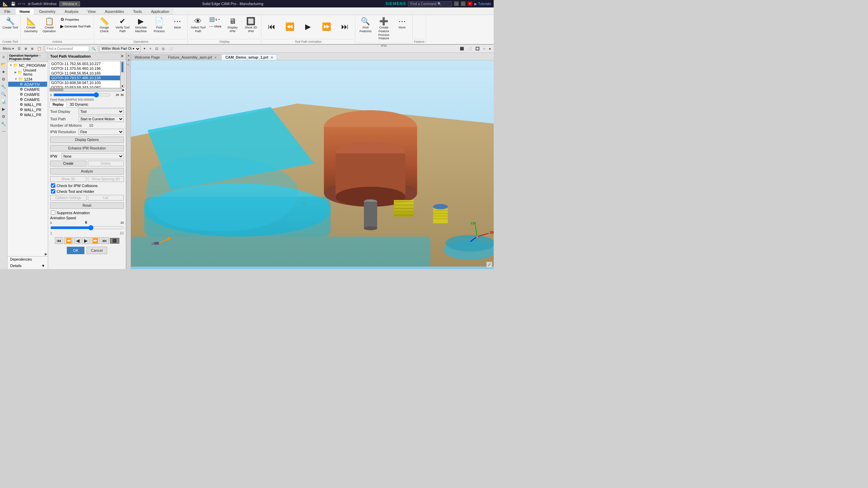  What do you see at coordinates (430, 4) in the screenshot?
I see `search-field: Find a Command 🔍` at bounding box center [430, 4].